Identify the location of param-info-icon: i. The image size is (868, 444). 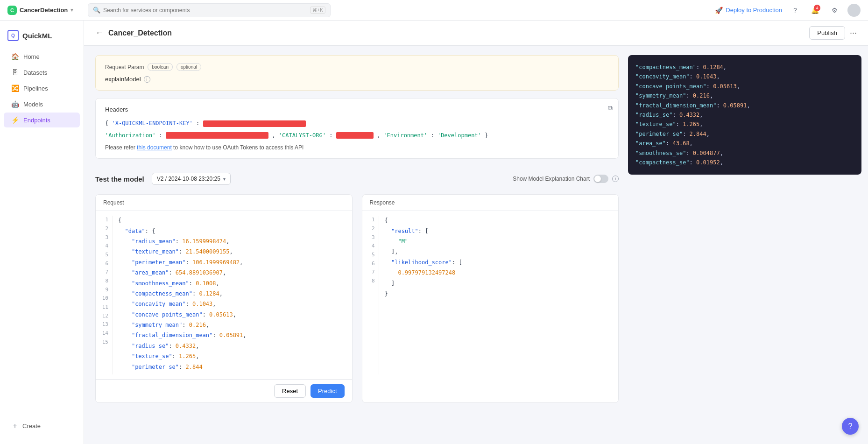
(147, 79).